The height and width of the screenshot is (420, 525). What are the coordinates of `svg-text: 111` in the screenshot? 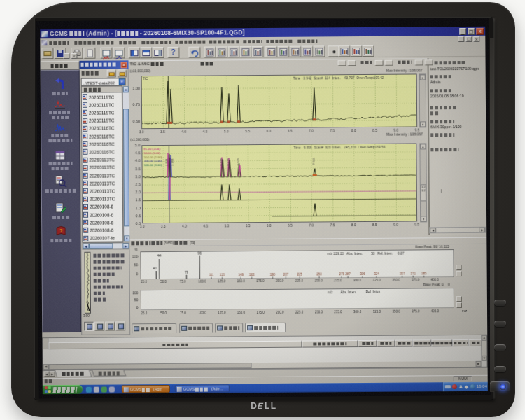 It's located at (211, 274).